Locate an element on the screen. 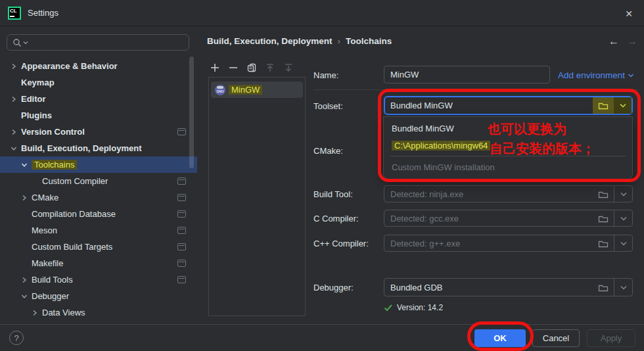  move-down-icon is located at coordinates (288, 68).